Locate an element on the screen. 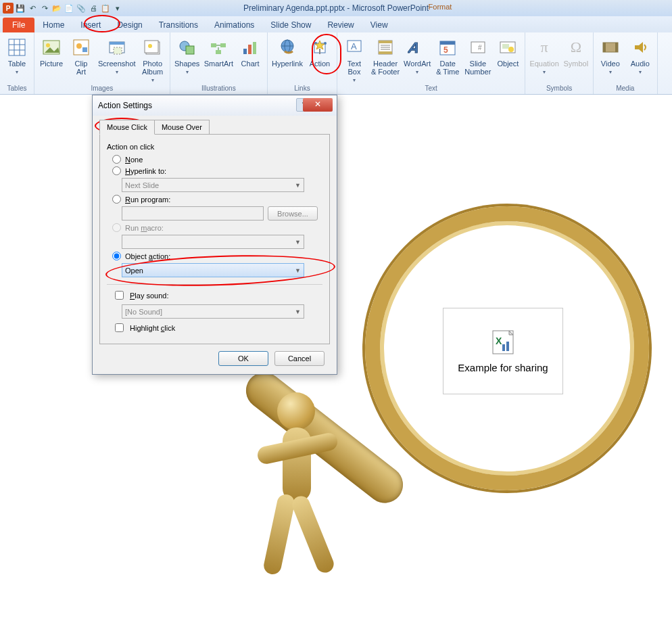 This screenshot has height=625, width=672. clipart-button: Clip Art is located at coordinates (81, 56).